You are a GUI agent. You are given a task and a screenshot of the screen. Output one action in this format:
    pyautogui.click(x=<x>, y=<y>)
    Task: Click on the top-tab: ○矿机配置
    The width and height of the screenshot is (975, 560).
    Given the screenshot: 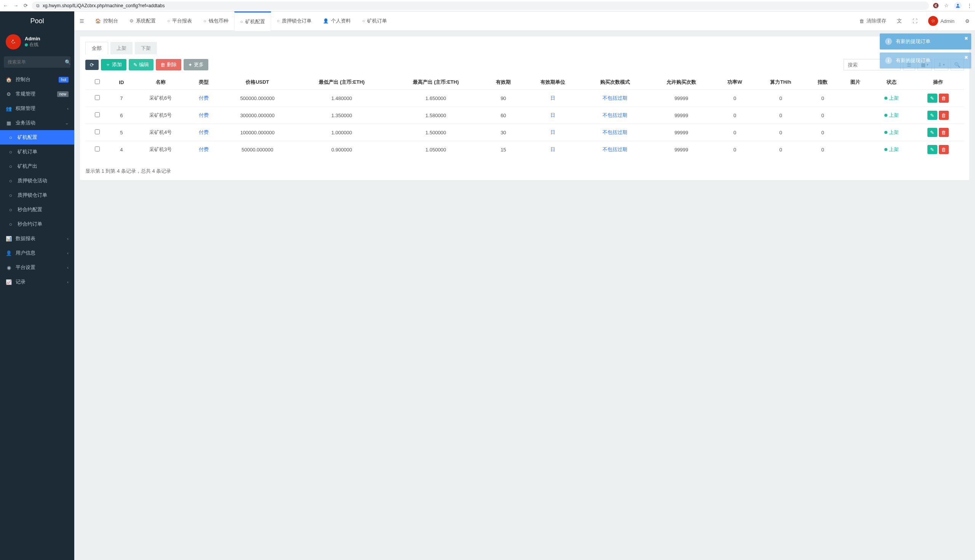 What is the action you would take?
    pyautogui.click(x=253, y=21)
    